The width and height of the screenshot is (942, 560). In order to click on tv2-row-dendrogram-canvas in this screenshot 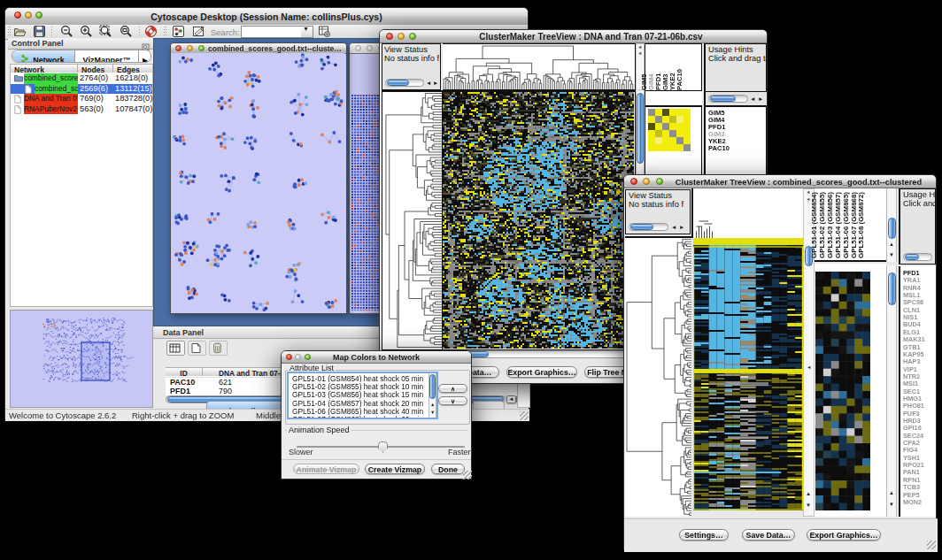, I will do `click(659, 377)`.